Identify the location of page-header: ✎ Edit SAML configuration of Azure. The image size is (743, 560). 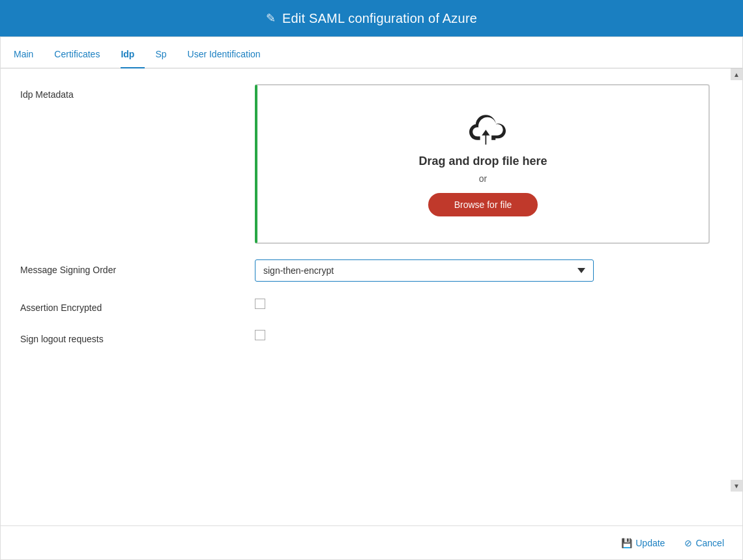
(372, 18).